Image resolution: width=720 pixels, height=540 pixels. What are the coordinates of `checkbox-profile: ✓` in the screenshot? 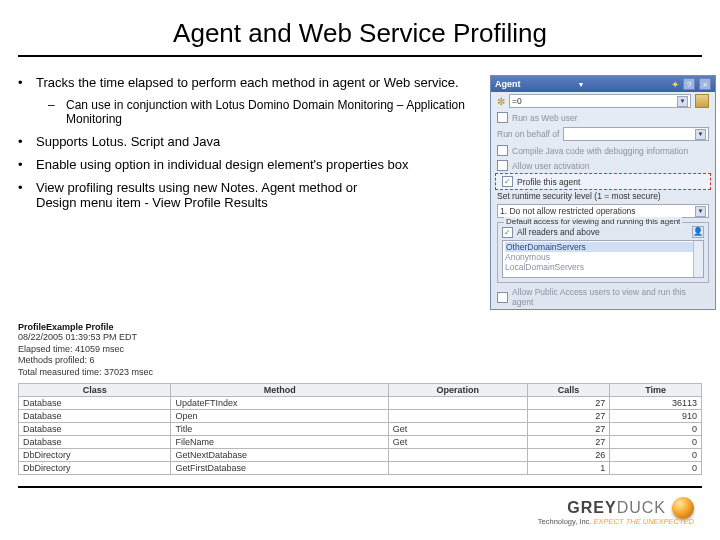 It's located at (508, 182).